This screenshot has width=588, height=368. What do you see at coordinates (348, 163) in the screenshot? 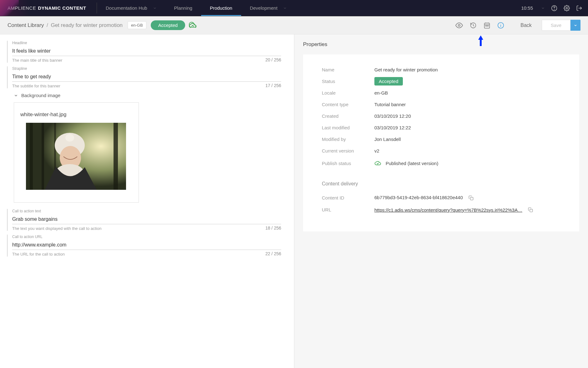
I see `prop-label: Publish status` at bounding box center [348, 163].